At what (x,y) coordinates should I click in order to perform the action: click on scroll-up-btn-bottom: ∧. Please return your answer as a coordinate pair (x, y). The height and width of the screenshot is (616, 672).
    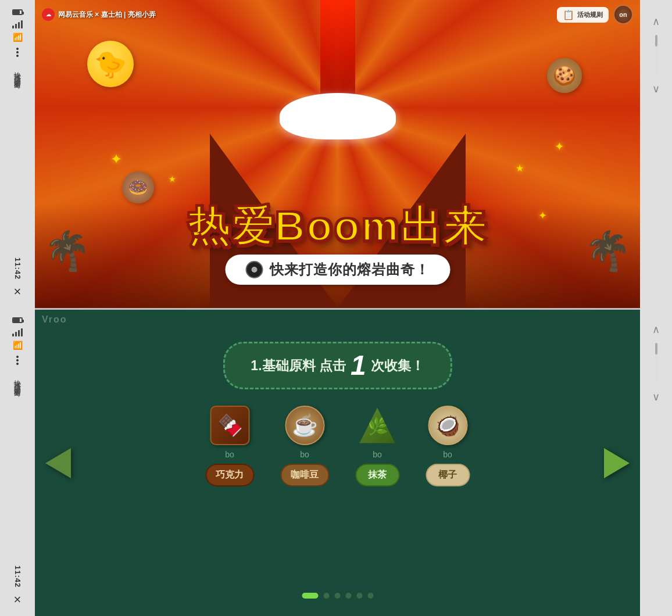
    Looking at the image, I should click on (656, 330).